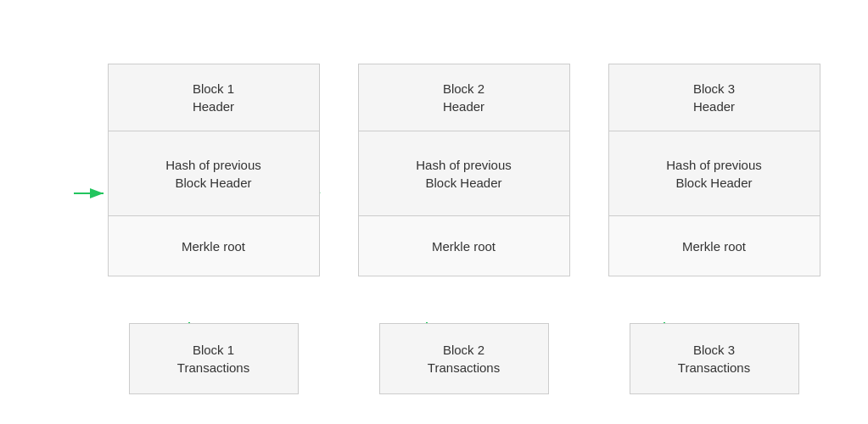 Image resolution: width=868 pixels, height=424 pixels. I want to click on block2-transactions: Block 2Transactions, so click(464, 359).